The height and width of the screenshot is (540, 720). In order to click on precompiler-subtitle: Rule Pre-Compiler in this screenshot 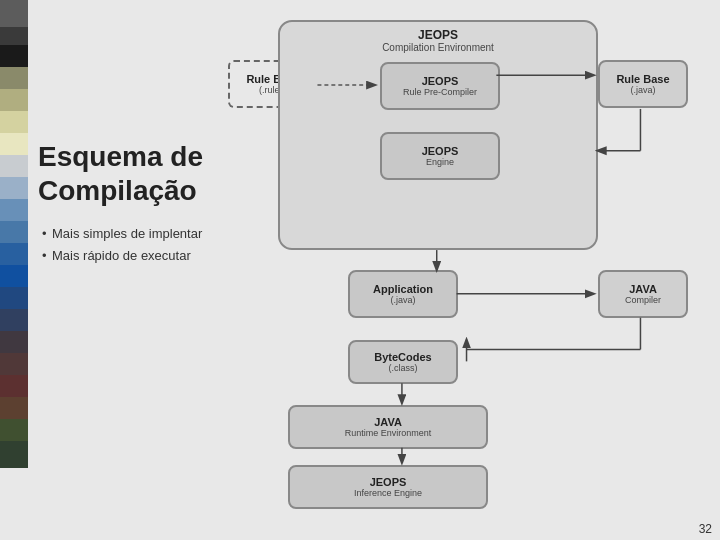, I will do `click(440, 92)`.